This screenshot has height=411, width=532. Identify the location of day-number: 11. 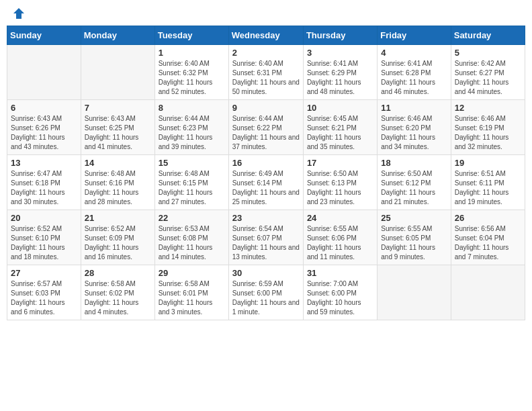
(414, 107).